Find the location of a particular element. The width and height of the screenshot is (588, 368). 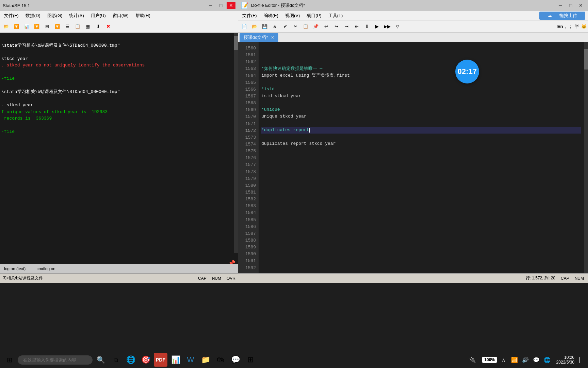

code-1564: import excel using 资产负债表,first is located at coordinates (306, 76).